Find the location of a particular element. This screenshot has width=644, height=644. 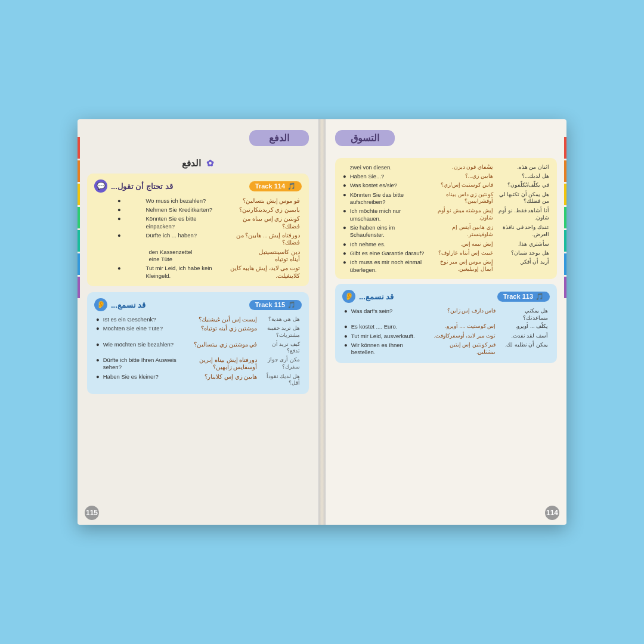

right-tabs is located at coordinates (565, 218).